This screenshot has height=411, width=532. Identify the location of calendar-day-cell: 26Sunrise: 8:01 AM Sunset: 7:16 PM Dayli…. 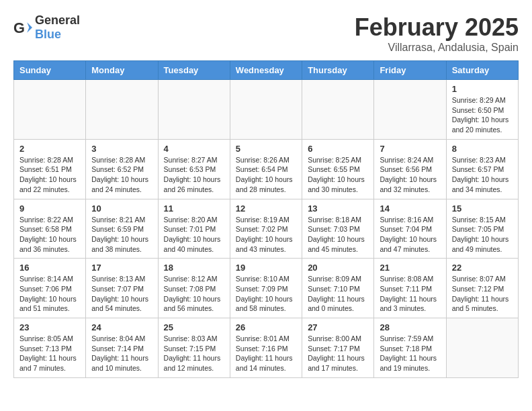
(266, 348).